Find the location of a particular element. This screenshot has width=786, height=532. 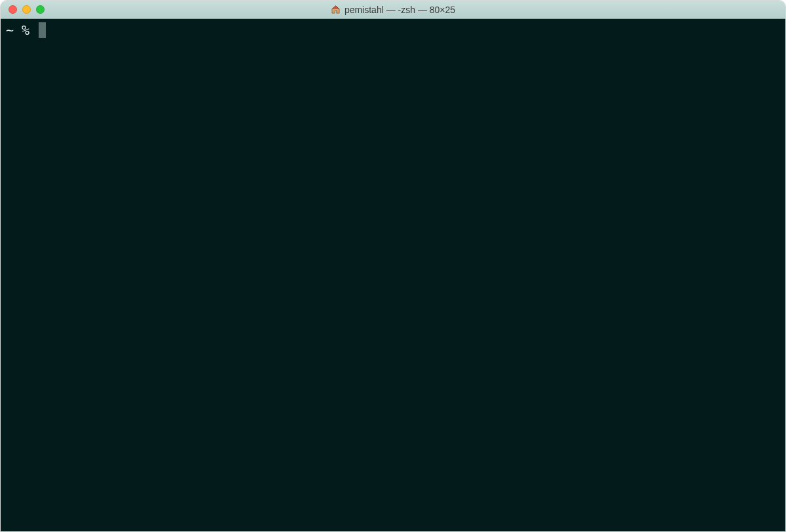

window-title-wrap: pemistahl — -zsh — 80×25 is located at coordinates (393, 10).